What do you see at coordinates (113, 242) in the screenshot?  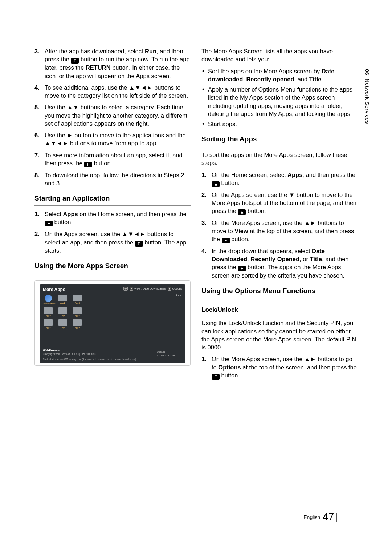 I see `list-item: 2.On the Apps screen, use the ▲▼◄► butto…` at bounding box center [113, 242].